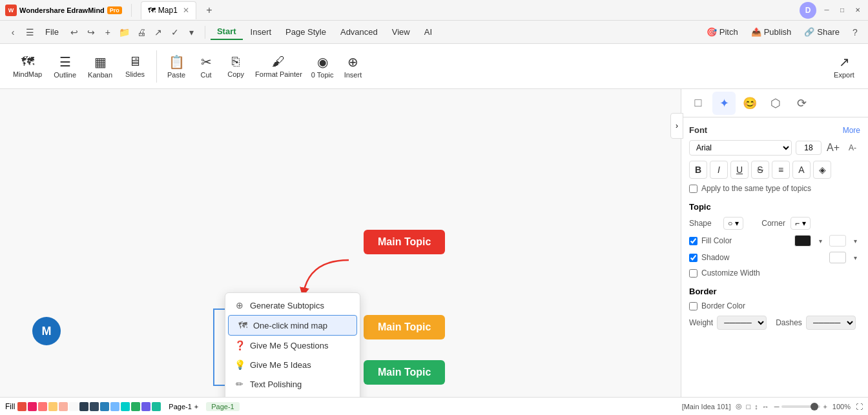  Describe the element at coordinates (694, 188) in the screenshot. I see `apply-same-type-checkbox` at that location.